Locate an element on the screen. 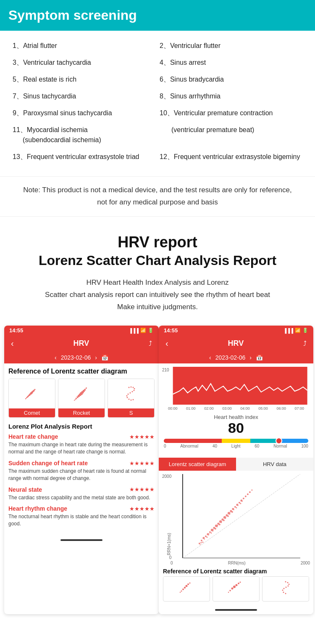 The image size is (315, 644). note-section: Note: This product is not a medical devi… is located at coordinates (158, 196).